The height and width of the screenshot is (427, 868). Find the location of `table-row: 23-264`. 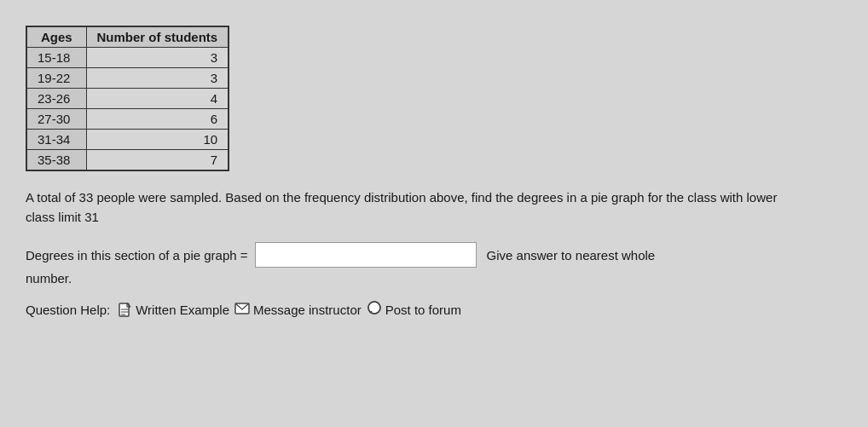

table-row: 23-264 is located at coordinates (128, 99).